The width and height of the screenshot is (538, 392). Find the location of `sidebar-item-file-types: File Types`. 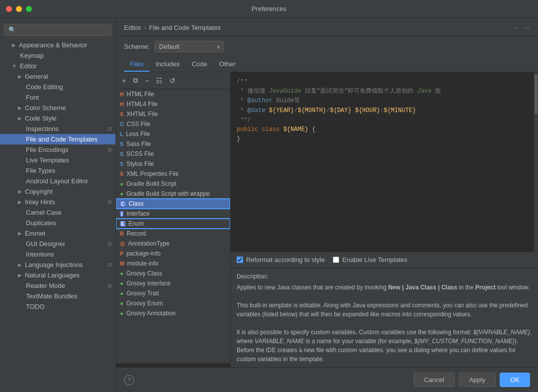

sidebar-item-file-types: File Types is located at coordinates (58, 170).